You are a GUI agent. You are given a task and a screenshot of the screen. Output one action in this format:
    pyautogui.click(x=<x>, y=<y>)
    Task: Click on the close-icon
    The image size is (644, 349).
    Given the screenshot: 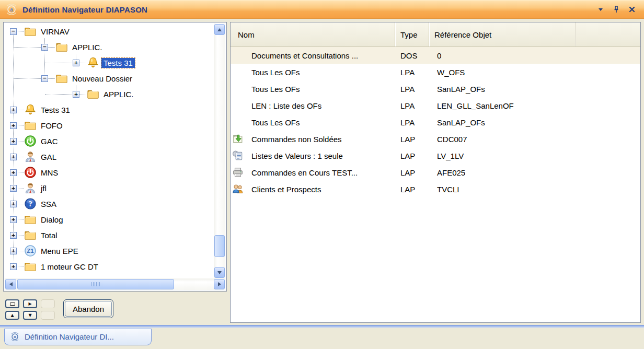 What is the action you would take?
    pyautogui.click(x=632, y=9)
    